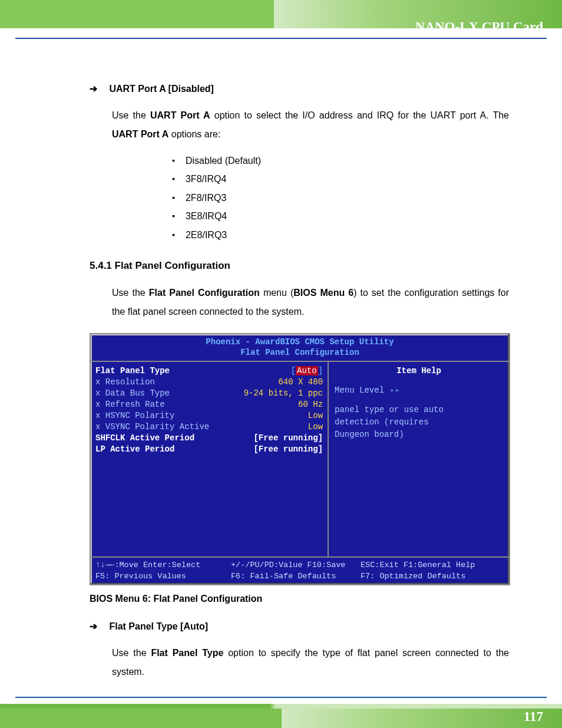 Image resolution: width=562 pixels, height=728 pixels. Describe the element at coordinates (307, 371) in the screenshot. I see `bios-selected-value: Auto` at that location.